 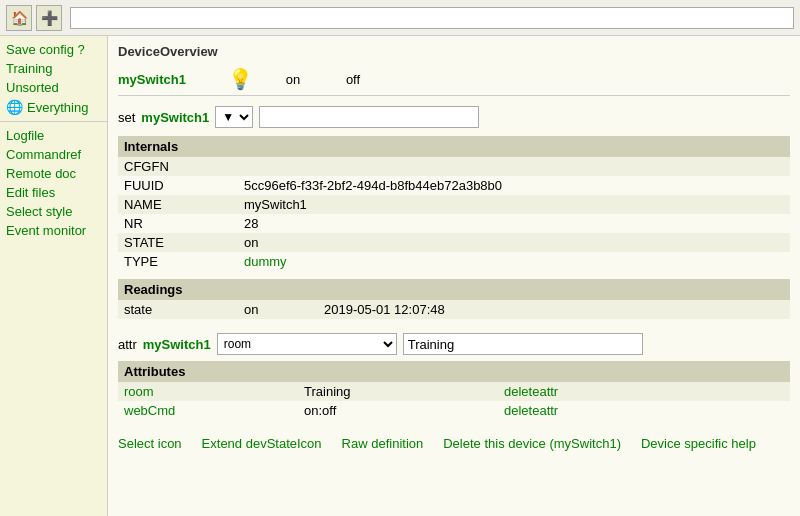 What do you see at coordinates (454, 290) in the screenshot?
I see `readings-header: Readings` at bounding box center [454, 290].